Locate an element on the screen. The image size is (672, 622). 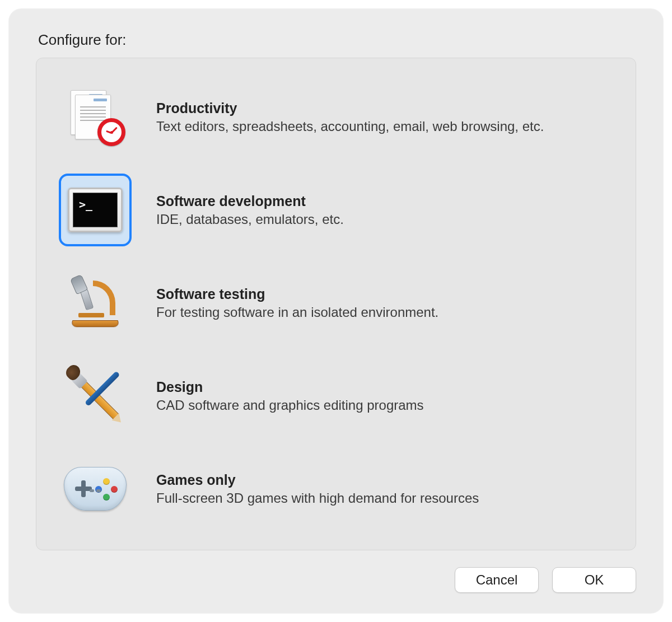
option-desc: For testing software in an isolated envi… is located at coordinates (297, 312).